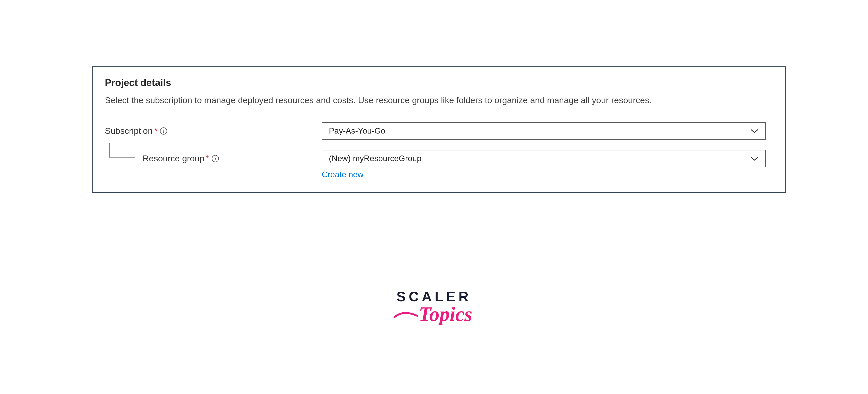 This screenshot has width=868, height=394. I want to click on resource-group-row: Resource group * i (New) myResourceGroup, so click(439, 159).